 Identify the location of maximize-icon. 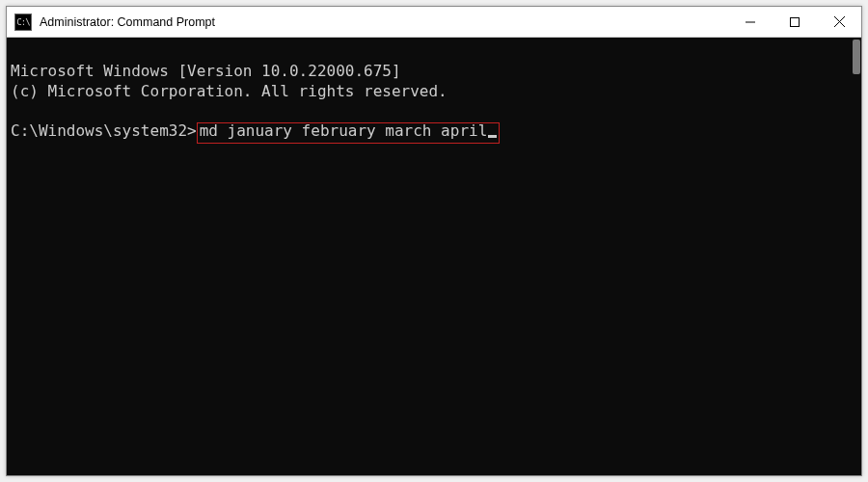
(795, 22).